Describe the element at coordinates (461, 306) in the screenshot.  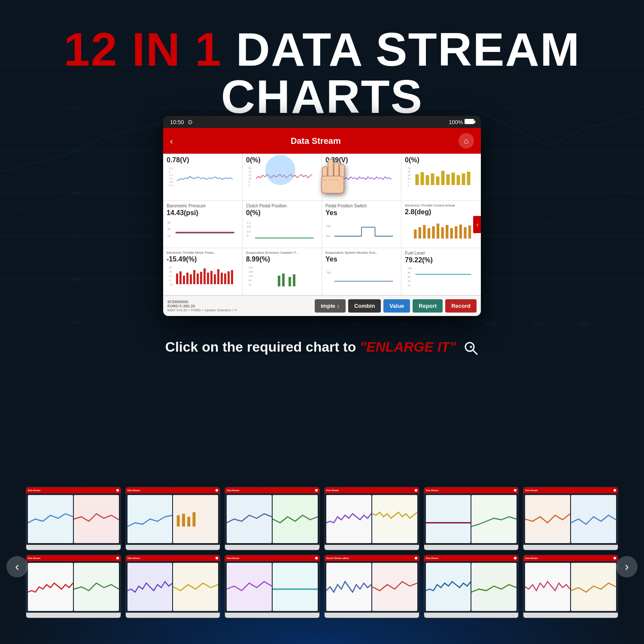
I see `record-button: Record` at that location.